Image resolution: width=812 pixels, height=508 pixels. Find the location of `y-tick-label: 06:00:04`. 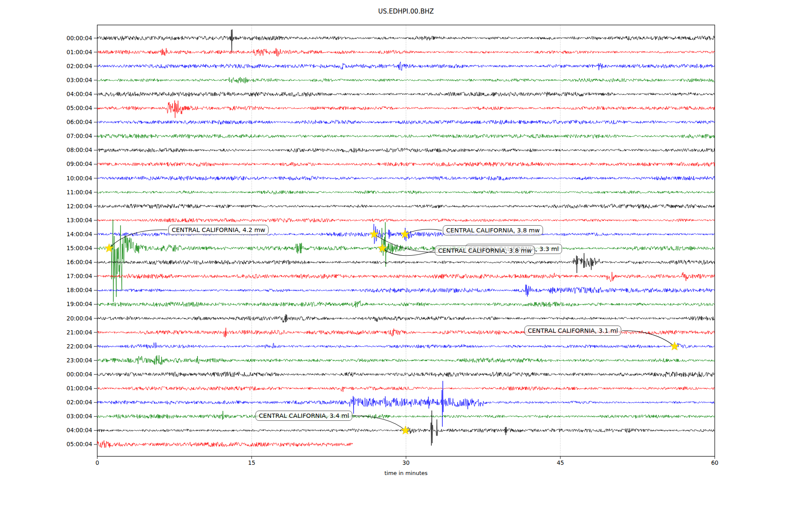

y-tick-label: 06:00:04 is located at coordinates (80, 122).